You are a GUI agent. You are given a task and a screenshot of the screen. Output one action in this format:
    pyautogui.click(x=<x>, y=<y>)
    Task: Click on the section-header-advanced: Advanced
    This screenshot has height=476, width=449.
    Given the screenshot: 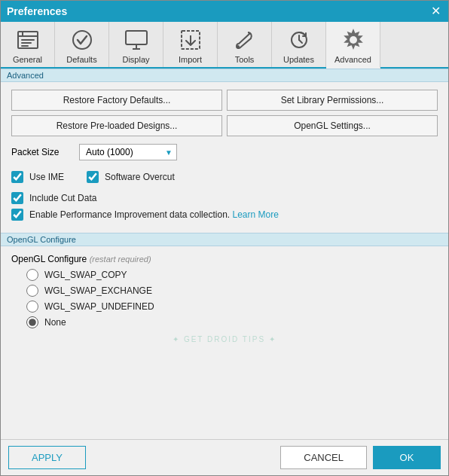 What is the action you would take?
    pyautogui.click(x=225, y=75)
    